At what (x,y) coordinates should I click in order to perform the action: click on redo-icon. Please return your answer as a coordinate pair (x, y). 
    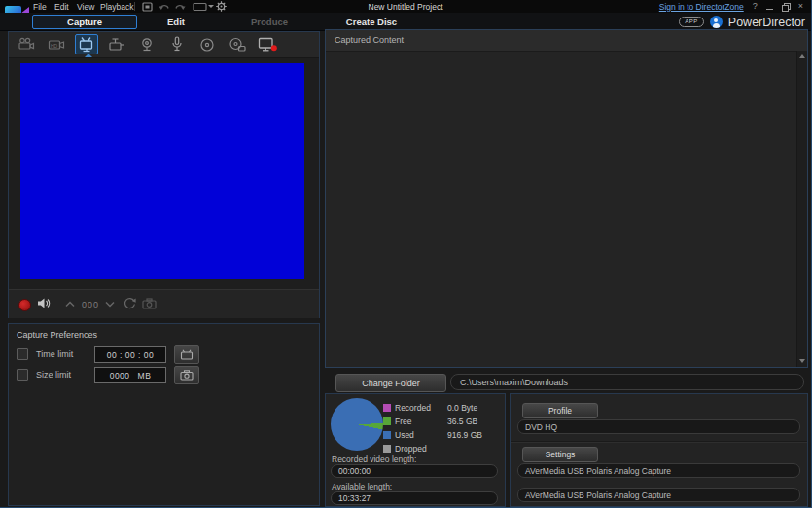
    Looking at the image, I should click on (179, 6).